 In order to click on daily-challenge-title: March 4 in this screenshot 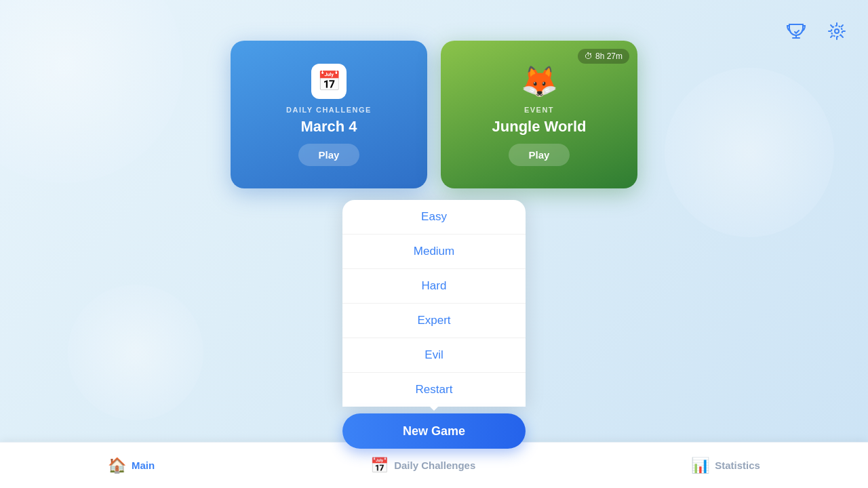, I will do `click(328, 127)`.